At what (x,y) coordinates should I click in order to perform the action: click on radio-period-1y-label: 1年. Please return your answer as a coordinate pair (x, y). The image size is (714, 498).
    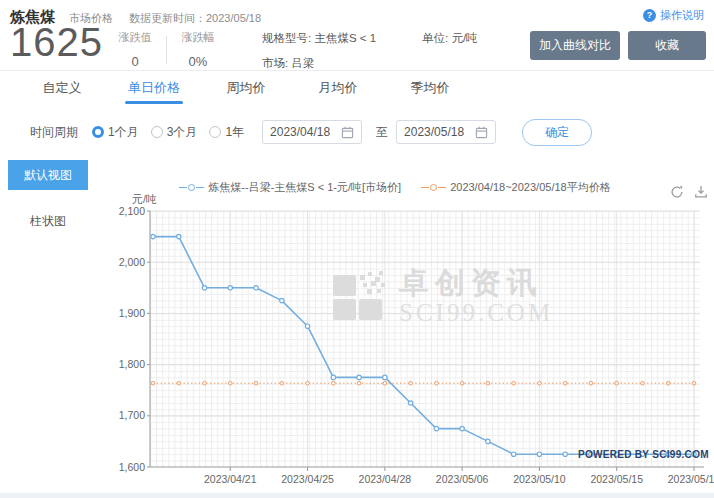
    Looking at the image, I should click on (234, 132).